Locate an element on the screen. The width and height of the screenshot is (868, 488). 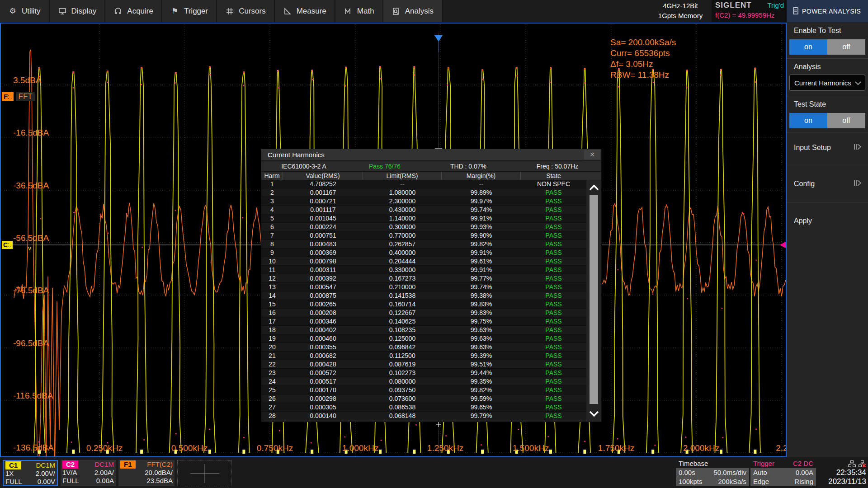
db-axis-label: -36.5dBA is located at coordinates (31, 186).